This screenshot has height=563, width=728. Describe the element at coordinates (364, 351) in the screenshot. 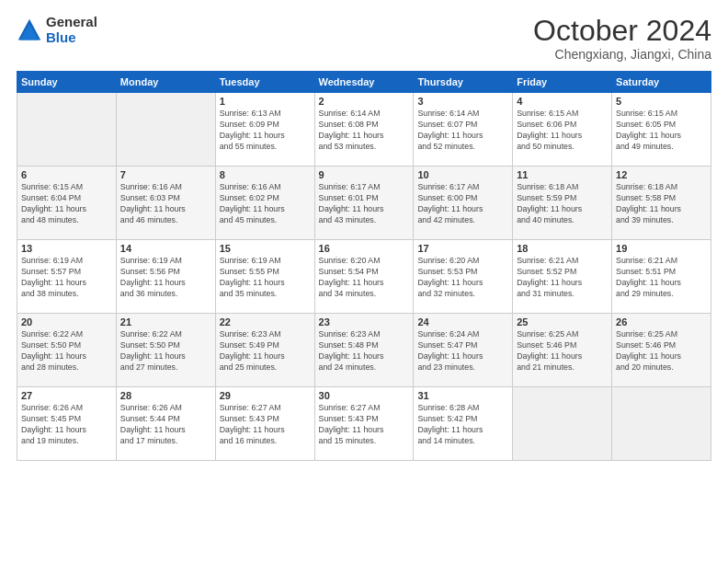

I see `day-info: Sunrise: 6:23 AMSunset: 5:48 PMDaylight:…` at that location.